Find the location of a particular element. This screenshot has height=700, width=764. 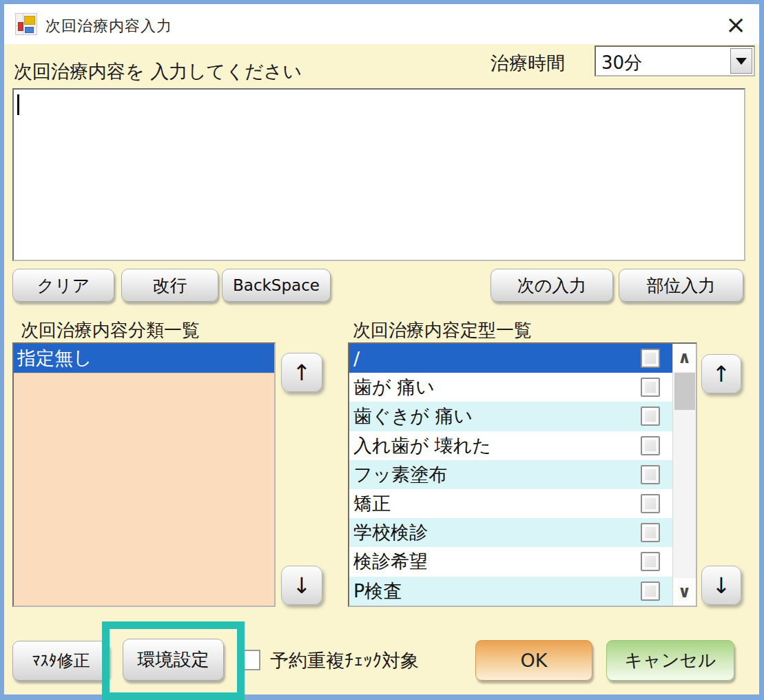

template-move-down-button: ↓ is located at coordinates (721, 586).